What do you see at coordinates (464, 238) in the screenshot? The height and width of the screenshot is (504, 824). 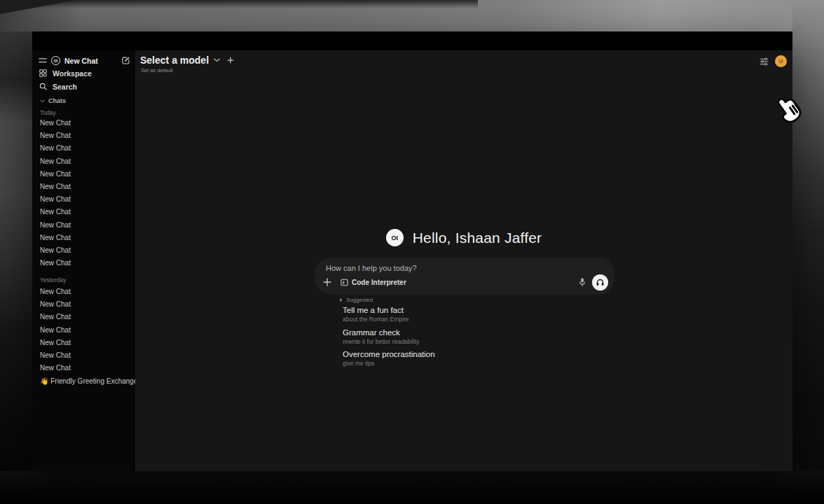 I see `greeting-block: OI Hello, Ishaan Jaffer` at bounding box center [464, 238].